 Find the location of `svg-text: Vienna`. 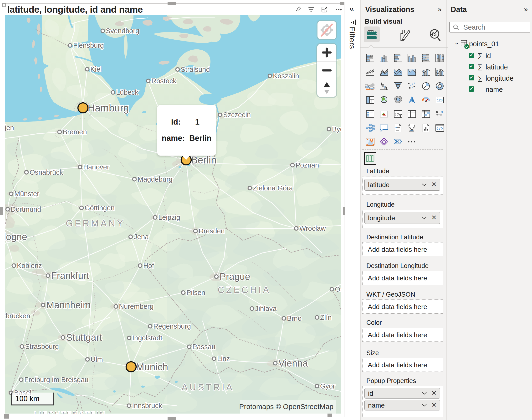

svg-text: Vienna is located at coordinates (293, 363).